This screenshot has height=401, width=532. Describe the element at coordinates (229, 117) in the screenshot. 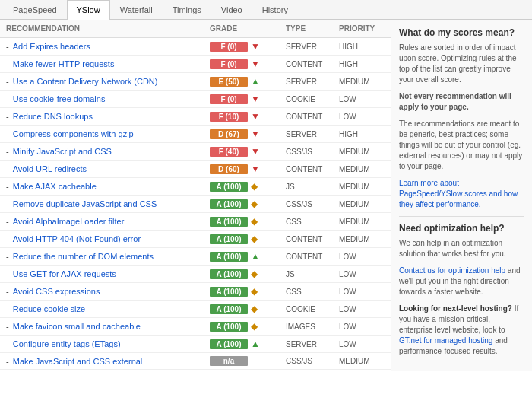

I see `grade-bar-4: F (10)` at that location.